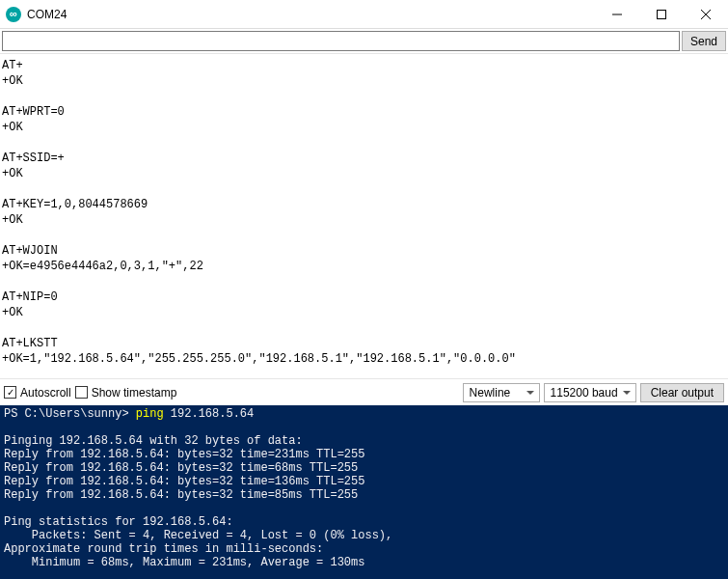  What do you see at coordinates (661, 14) in the screenshot?
I see `maximize-button` at bounding box center [661, 14].